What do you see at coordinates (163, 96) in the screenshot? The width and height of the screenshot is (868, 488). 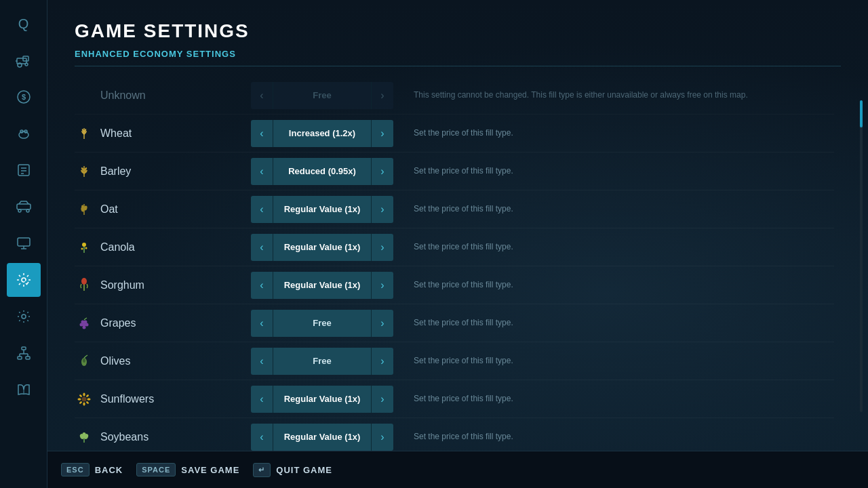 I see `unknown-label: Unknown` at bounding box center [163, 96].